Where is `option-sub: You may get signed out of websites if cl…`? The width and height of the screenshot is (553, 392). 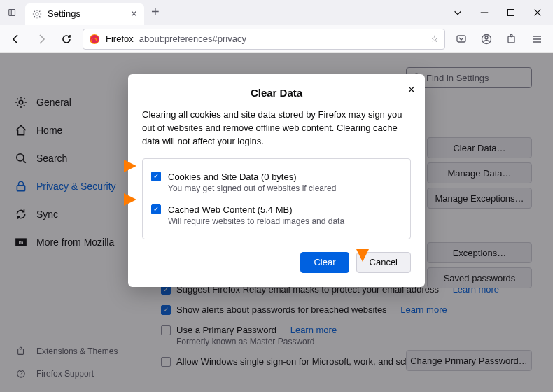
option-sub: You may get signed out of websites if cl… is located at coordinates (252, 188).